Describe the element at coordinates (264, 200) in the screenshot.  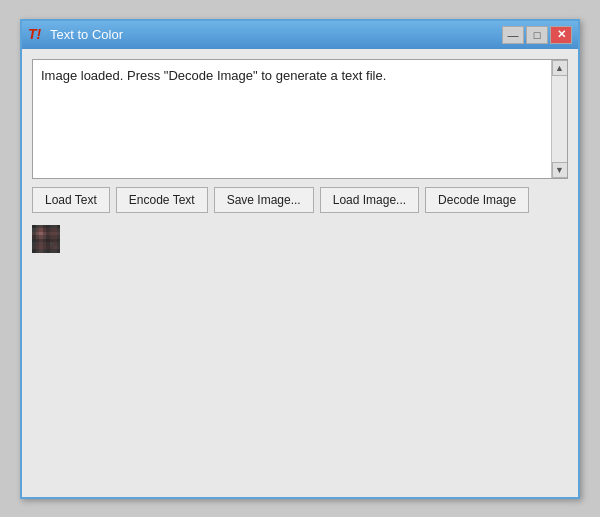
I see `save-image-button: Save Image...` at that location.